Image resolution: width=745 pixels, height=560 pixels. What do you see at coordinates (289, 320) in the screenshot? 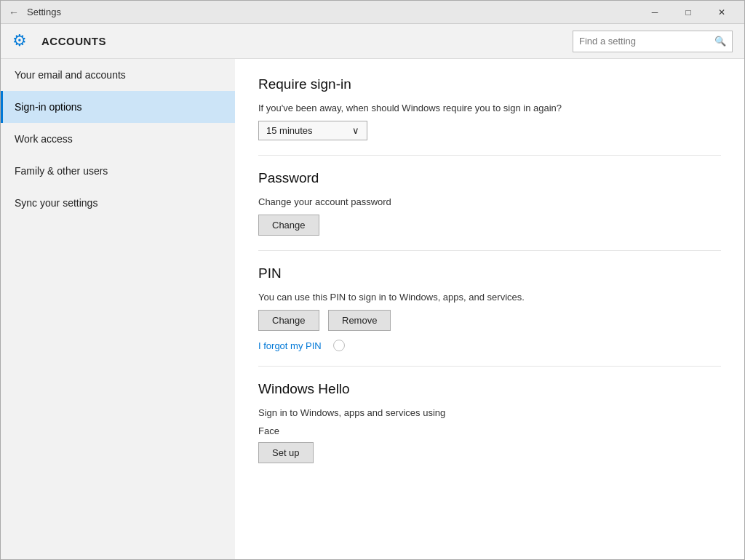
I see `change-pin-button: Change` at bounding box center [289, 320].